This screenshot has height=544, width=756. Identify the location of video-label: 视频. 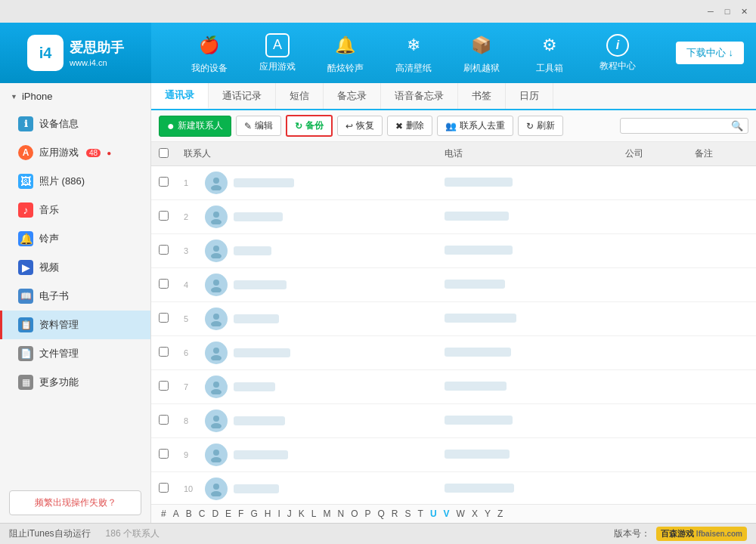
(49, 267).